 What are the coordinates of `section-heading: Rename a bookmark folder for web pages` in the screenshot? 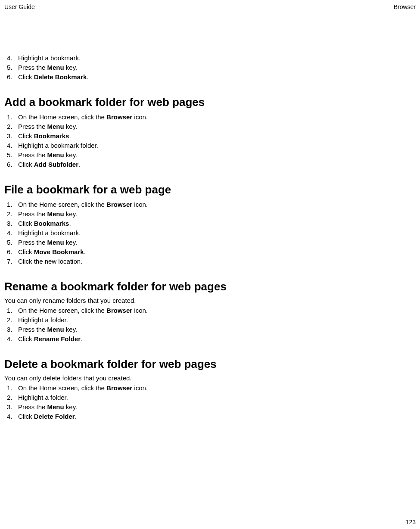 It's located at (210, 287).